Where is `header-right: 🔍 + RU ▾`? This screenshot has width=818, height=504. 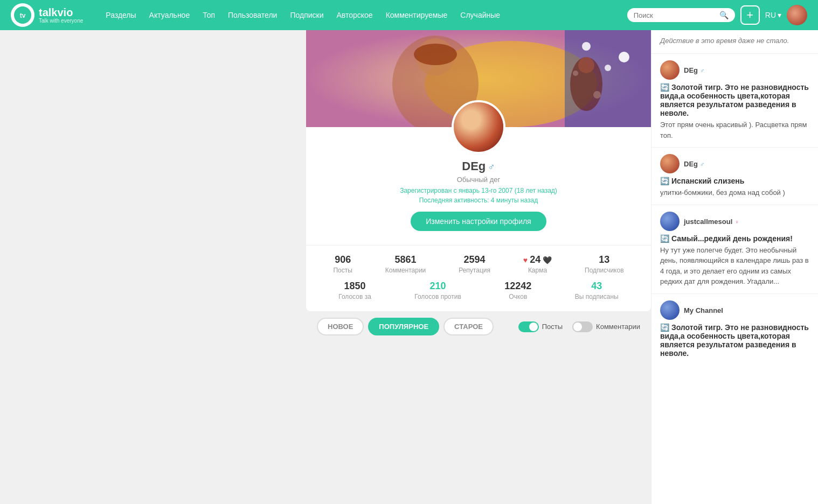 header-right: 🔍 + RU ▾ is located at coordinates (717, 15).